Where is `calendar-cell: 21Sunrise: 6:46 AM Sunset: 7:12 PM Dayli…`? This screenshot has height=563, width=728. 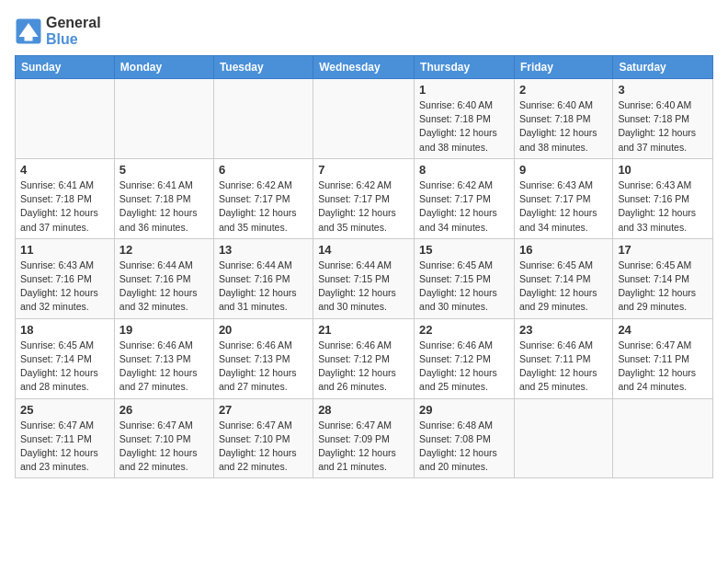 calendar-cell: 21Sunrise: 6:46 AM Sunset: 7:12 PM Dayli… is located at coordinates (364, 359).